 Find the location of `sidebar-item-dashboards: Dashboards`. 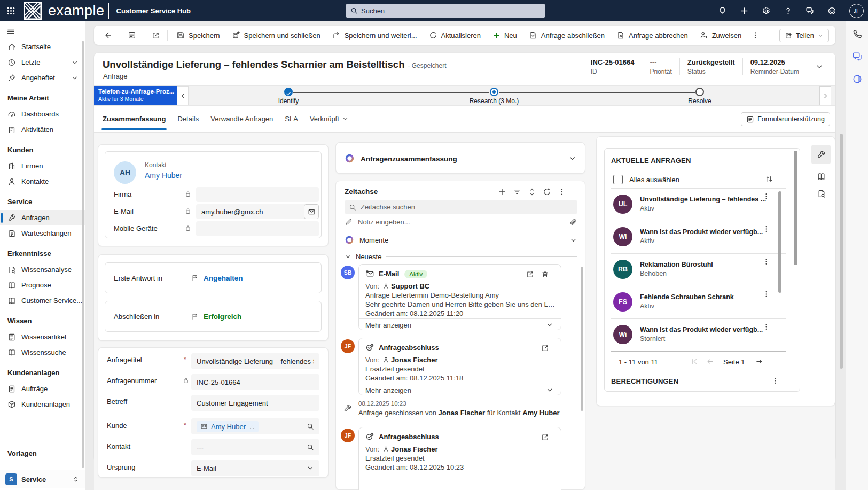

sidebar-item-dashboards: Dashboards is located at coordinates (43, 114).